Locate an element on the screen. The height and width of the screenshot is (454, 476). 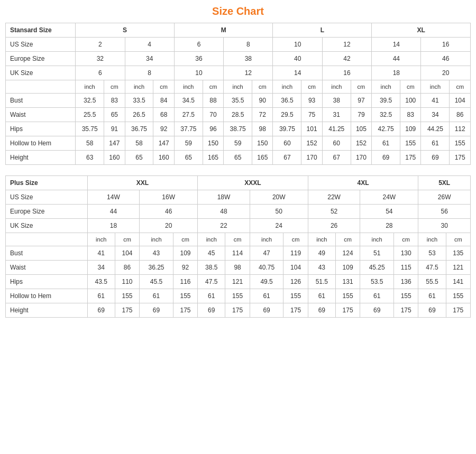
plus-unit-8: inch is located at coordinates (322, 240).